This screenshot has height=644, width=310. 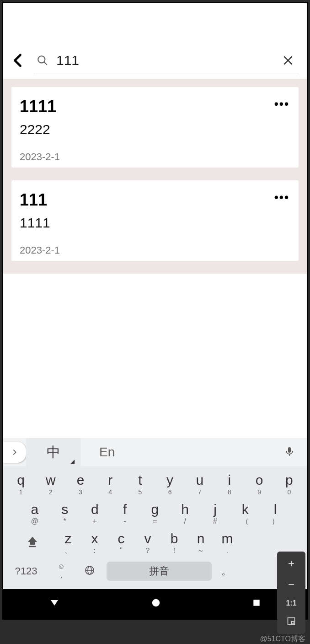 What do you see at coordinates (291, 622) in the screenshot?
I see `zoom-fit-button` at bounding box center [291, 622].